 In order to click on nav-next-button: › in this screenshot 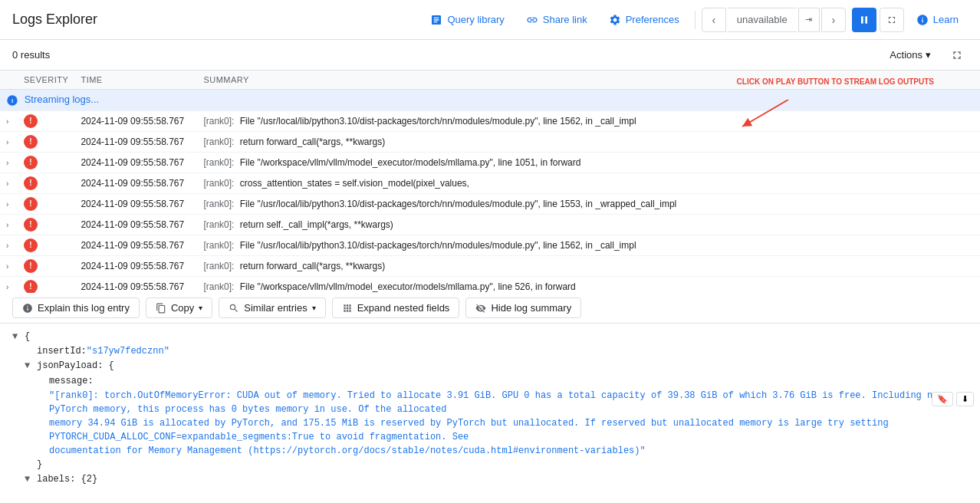, I will do `click(834, 20)`.